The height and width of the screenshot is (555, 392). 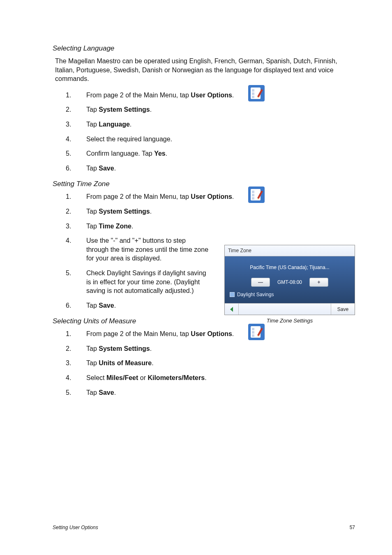 What do you see at coordinates (148, 226) in the screenshot?
I see `step-text: Tap Time Zone.` at bounding box center [148, 226].